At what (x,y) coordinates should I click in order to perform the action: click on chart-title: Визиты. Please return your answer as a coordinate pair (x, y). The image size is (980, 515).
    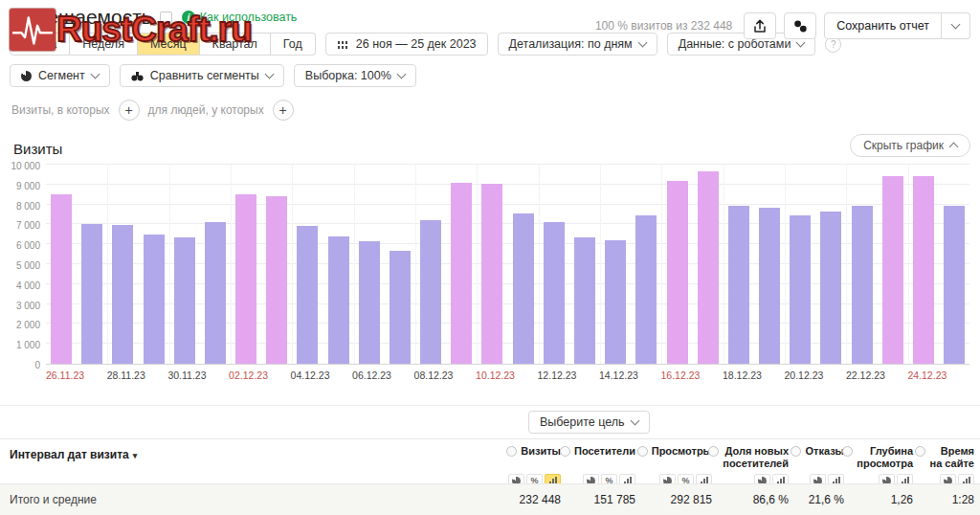
    Looking at the image, I should click on (38, 149).